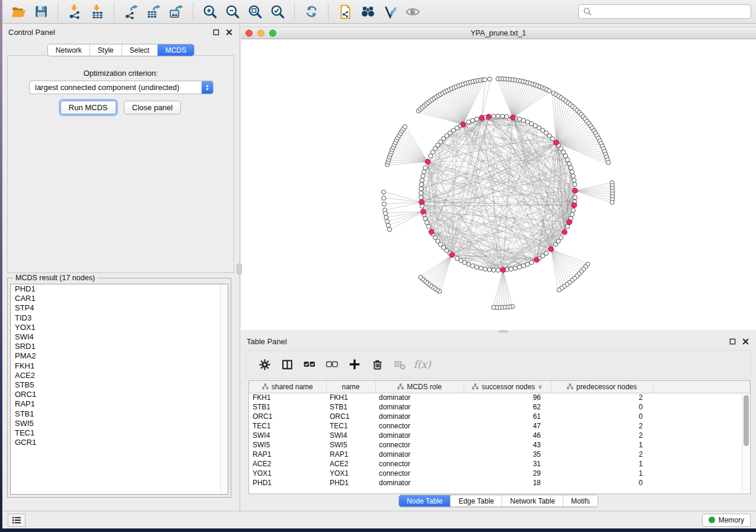  I want to click on deselect-all-rows-button, so click(332, 364).